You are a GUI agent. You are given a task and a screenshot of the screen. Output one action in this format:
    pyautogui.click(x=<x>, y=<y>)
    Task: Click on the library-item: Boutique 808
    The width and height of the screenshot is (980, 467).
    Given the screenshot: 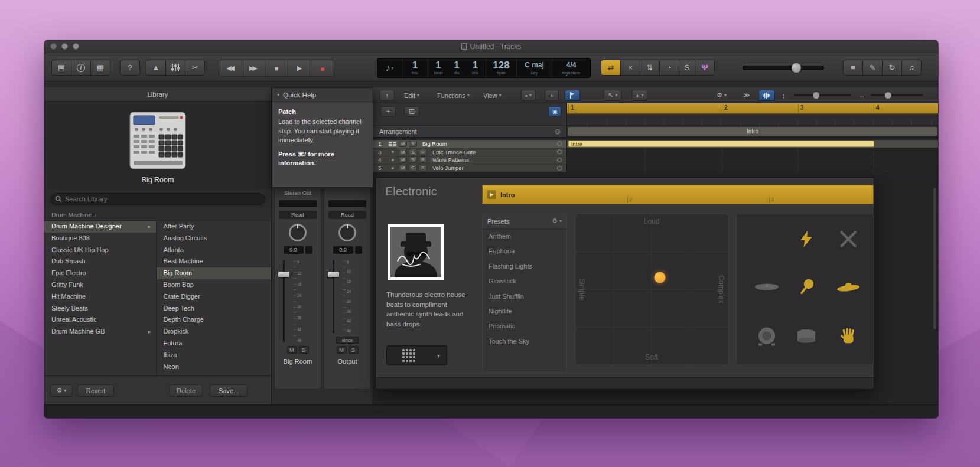 What is the action you would take?
    pyautogui.click(x=100, y=239)
    